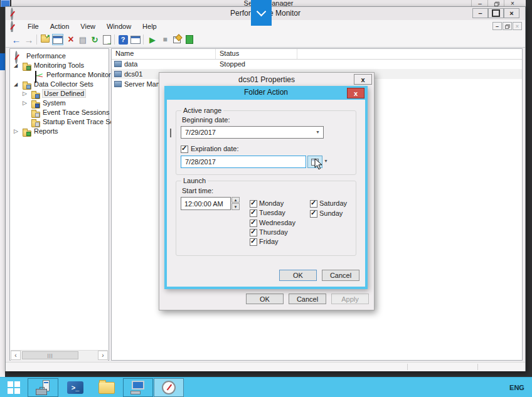  Describe the element at coordinates (103, 355) in the screenshot. I see `scroll-right-button: ›` at that location.